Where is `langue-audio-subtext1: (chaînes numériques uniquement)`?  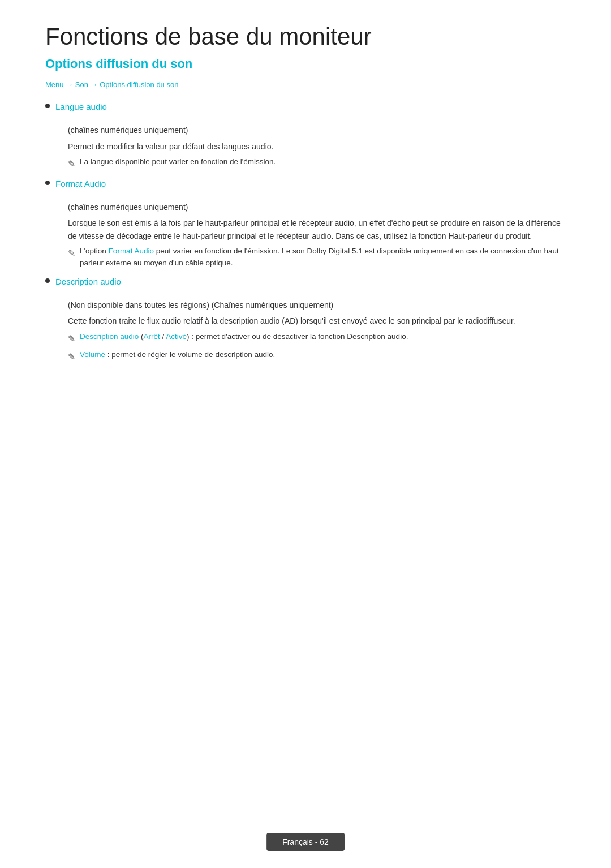 langue-audio-subtext1: (chaînes numériques uniquement) is located at coordinates (317, 130).